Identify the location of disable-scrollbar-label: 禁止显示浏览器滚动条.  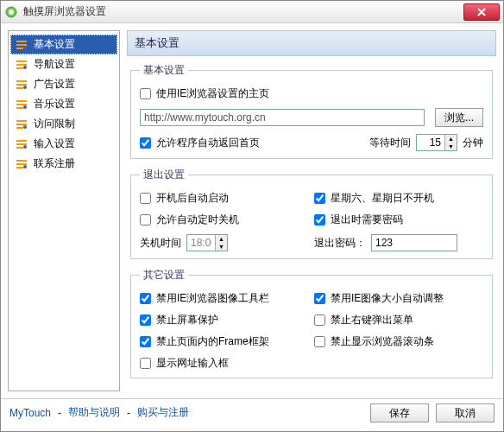
(382, 342).